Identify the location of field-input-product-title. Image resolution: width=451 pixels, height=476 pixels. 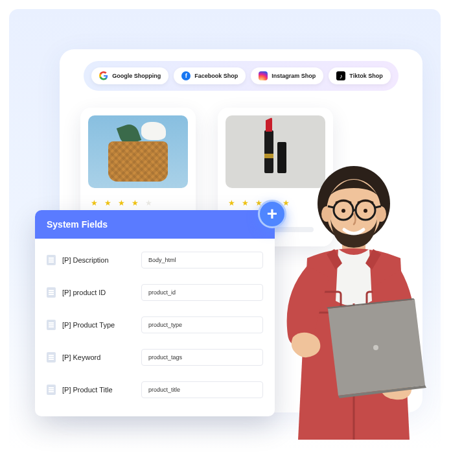
(202, 390).